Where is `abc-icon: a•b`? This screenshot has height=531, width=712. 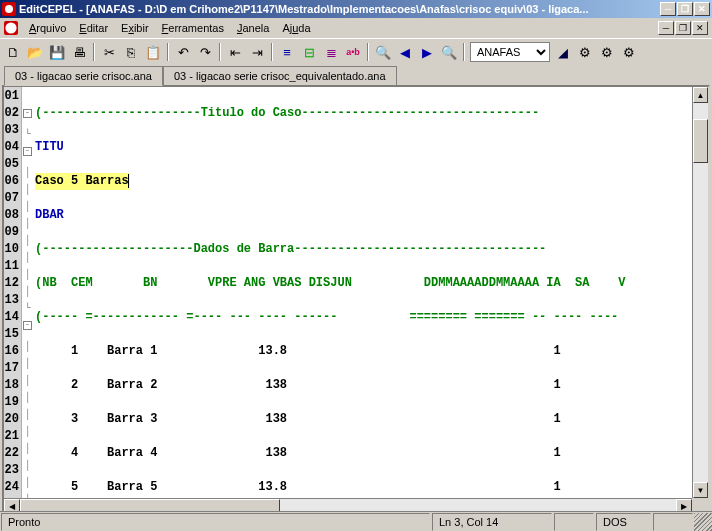
abc-icon: a•b is located at coordinates (353, 52).